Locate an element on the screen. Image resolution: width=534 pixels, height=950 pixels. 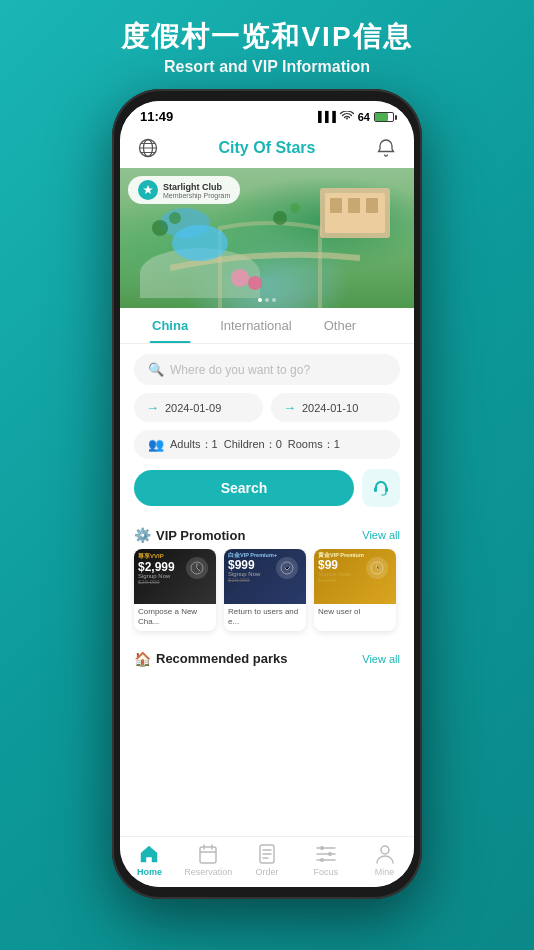
bell-icon is located at coordinates (386, 148).